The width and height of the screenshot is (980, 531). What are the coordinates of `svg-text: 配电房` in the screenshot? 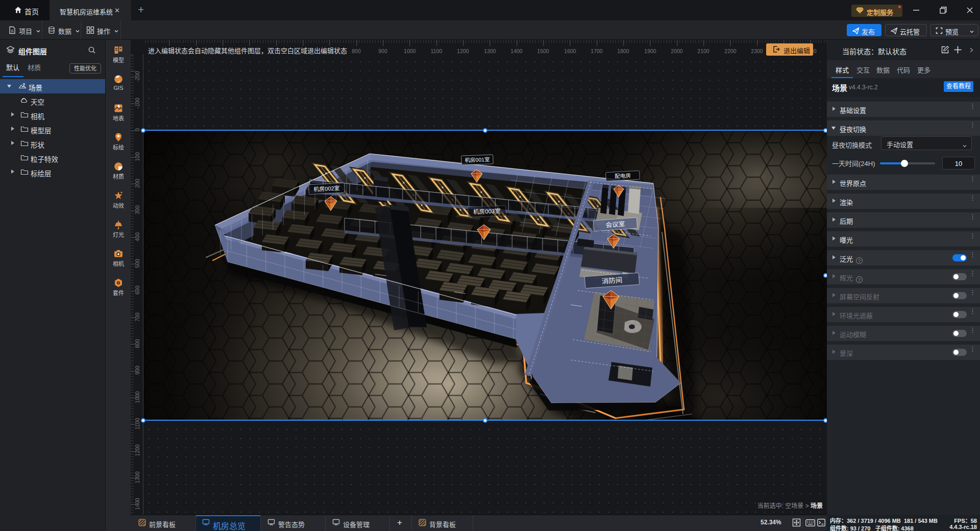 It's located at (623, 176).